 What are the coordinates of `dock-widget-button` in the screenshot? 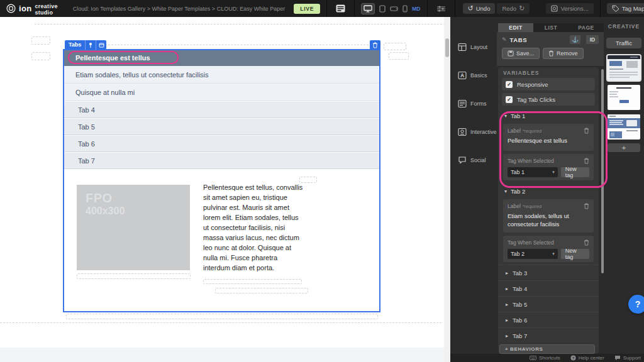 It's located at (101, 45).